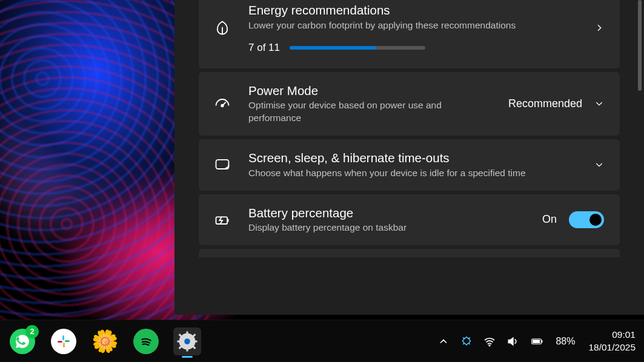 The width and height of the screenshot is (644, 362). What do you see at coordinates (387, 213) in the screenshot?
I see `card-title: Battery percentage` at bounding box center [387, 213].